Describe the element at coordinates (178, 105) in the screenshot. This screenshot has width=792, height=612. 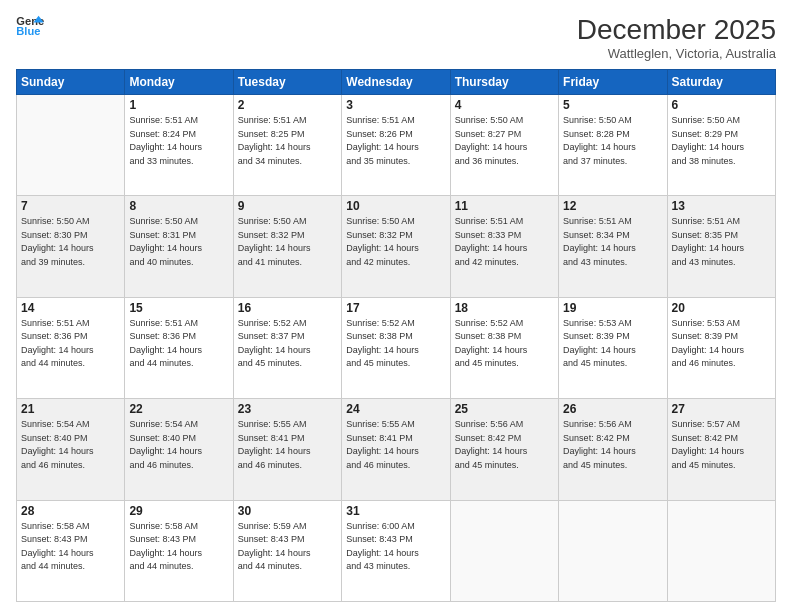
I see `day-number: 1` at that location.